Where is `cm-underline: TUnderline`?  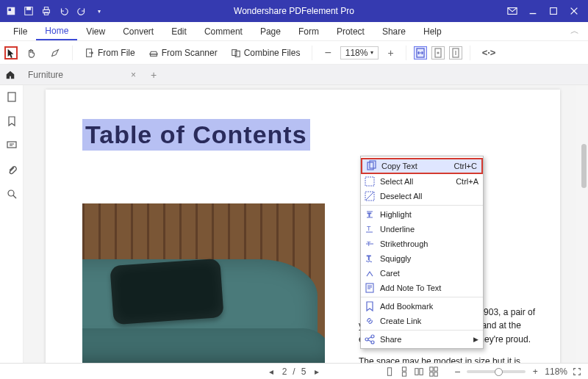 cm-underline: TUnderline is located at coordinates (422, 229).